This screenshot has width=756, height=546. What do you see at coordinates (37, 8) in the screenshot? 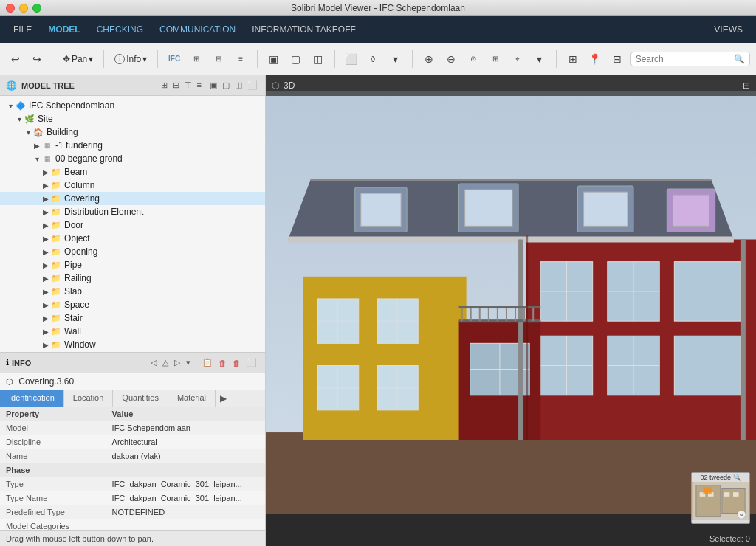
I see `maximize-button` at bounding box center [37, 8].